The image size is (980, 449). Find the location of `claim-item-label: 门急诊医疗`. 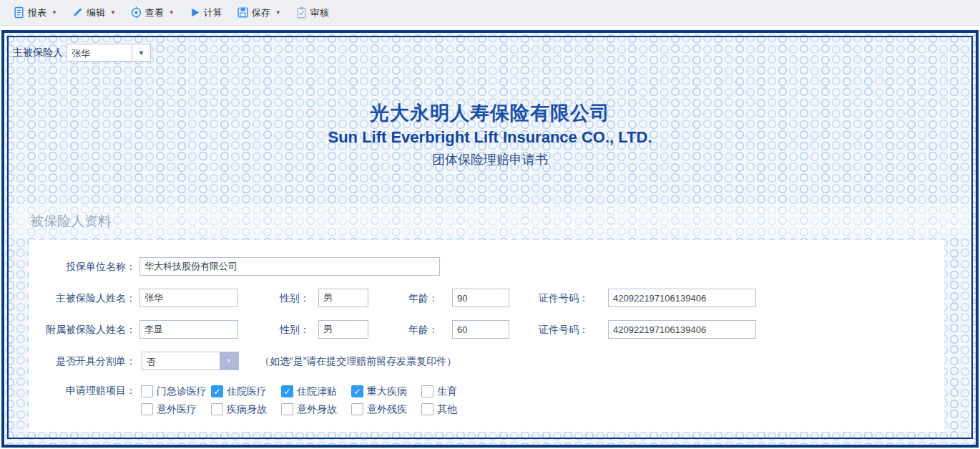

claim-item-label: 门急诊医疗 is located at coordinates (182, 391).